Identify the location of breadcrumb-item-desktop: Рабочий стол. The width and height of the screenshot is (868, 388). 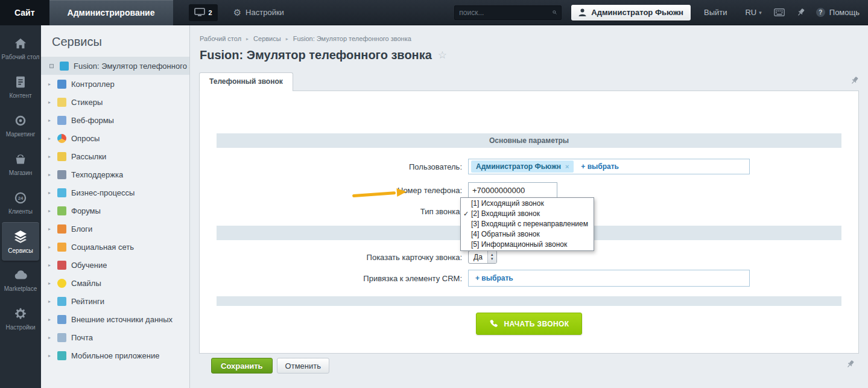
(221, 39).